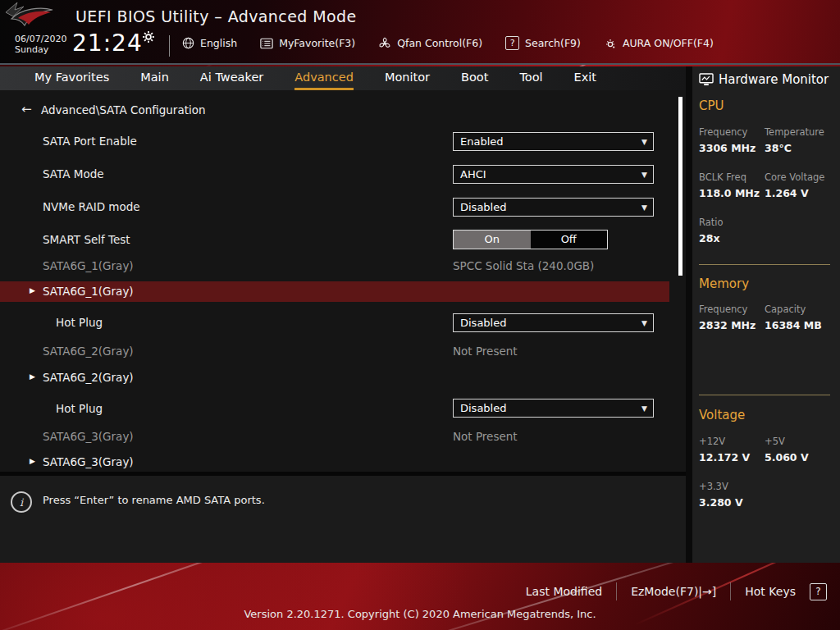 Image resolution: width=840 pixels, height=630 pixels. Describe the element at coordinates (123, 110) in the screenshot. I see `breadcrumb-label: Advanced\SATA Configuration` at that location.